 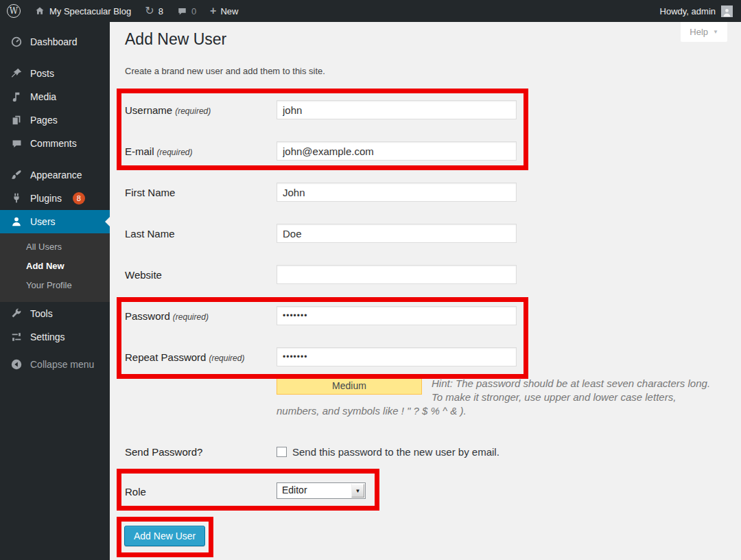 What do you see at coordinates (396, 452) in the screenshot?
I see `send-password-checkbox-label: Send this password to the new user by em…` at bounding box center [396, 452].